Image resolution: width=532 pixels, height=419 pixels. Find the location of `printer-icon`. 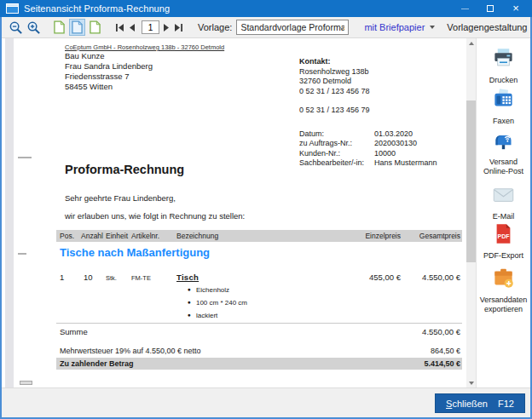

printer-icon is located at coordinates (503, 60).